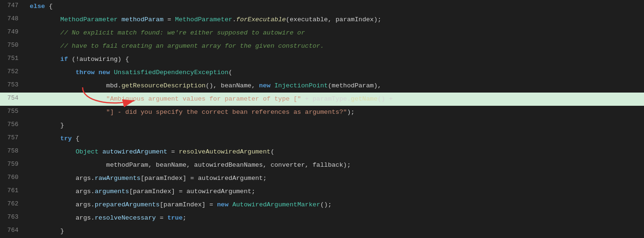 This screenshot has width=644, height=238. I want to click on code-line: 753 mbd.getResourceDescription(), beanNa…, so click(322, 86).